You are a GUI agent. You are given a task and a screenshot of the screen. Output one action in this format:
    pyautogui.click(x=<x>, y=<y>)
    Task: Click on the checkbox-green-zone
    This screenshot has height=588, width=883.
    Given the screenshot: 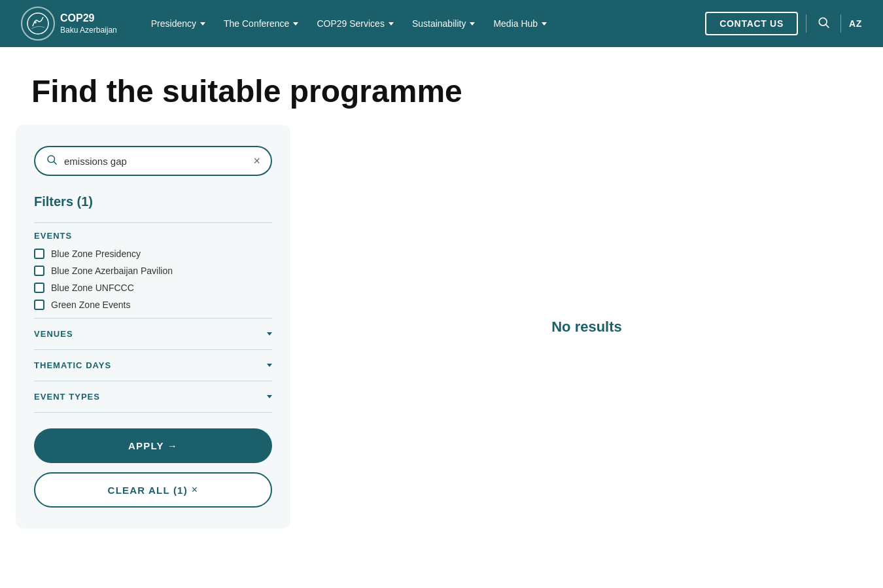 What is the action you would take?
    pyautogui.click(x=39, y=305)
    